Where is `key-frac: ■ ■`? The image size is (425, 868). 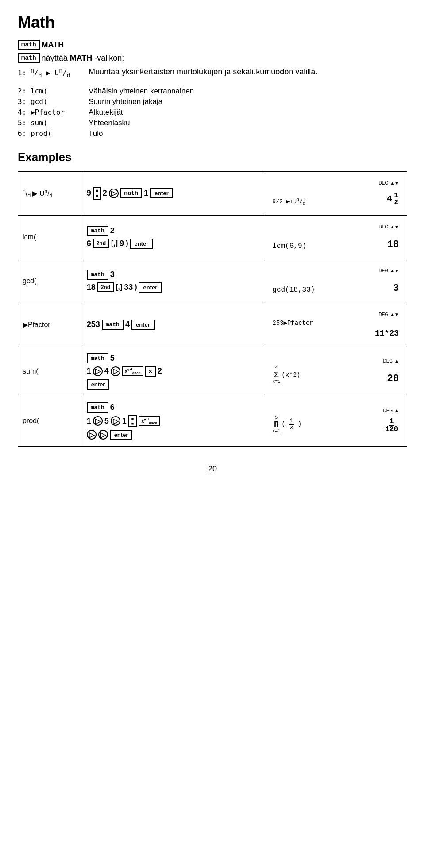
key-frac: ■ ■ is located at coordinates (97, 193).